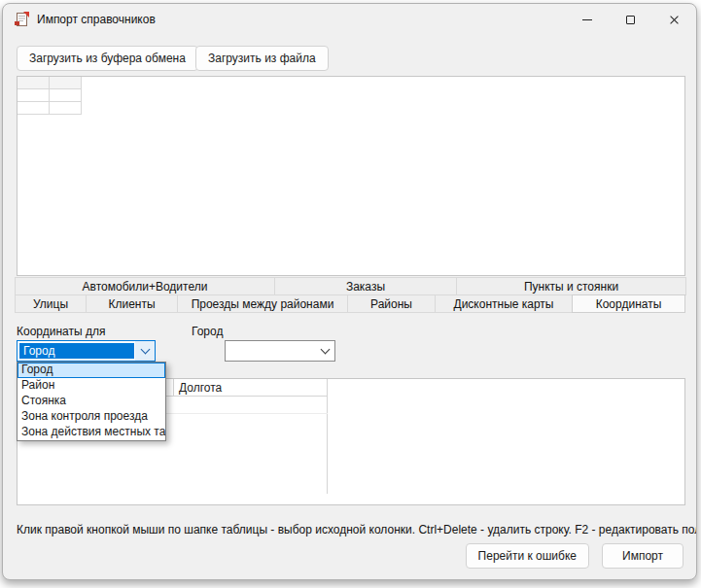  I want to click on tab-discount-cards: Дисконтные карты, so click(504, 303).